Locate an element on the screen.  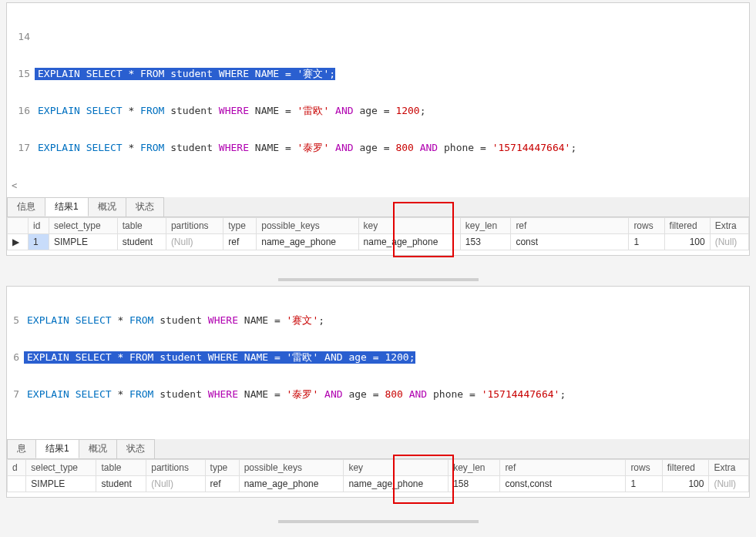
col-id: id is located at coordinates (39, 227).